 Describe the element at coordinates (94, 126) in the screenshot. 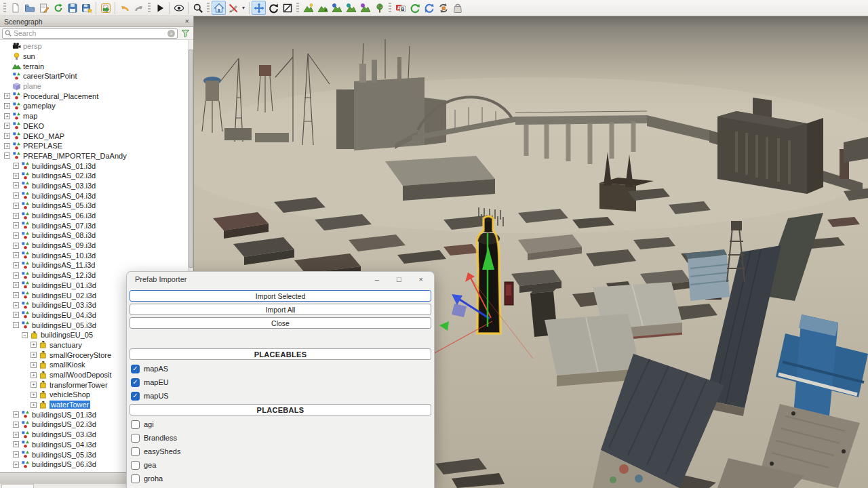

I see `tree-item-DEKO: +DEKO` at that location.